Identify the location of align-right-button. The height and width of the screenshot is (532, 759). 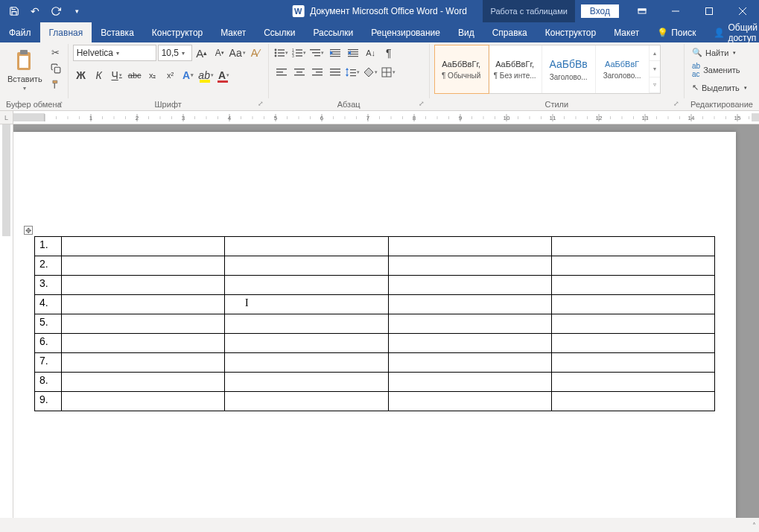
(317, 72).